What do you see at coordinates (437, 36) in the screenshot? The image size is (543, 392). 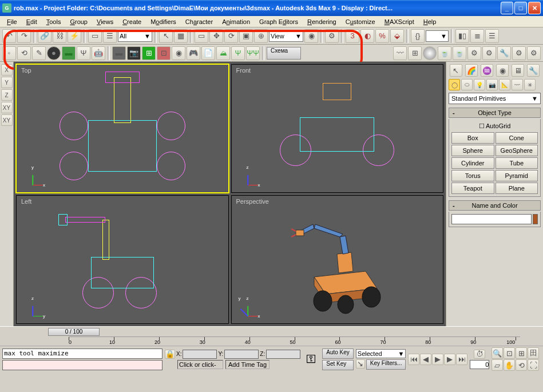 I see `named-selset-dropdown: ▼` at bounding box center [437, 36].